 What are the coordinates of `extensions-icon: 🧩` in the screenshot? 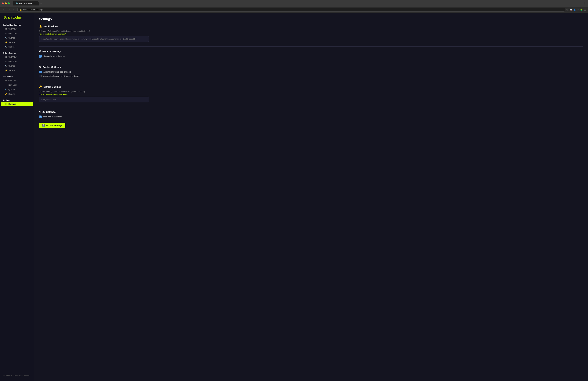 It's located at (582, 10).